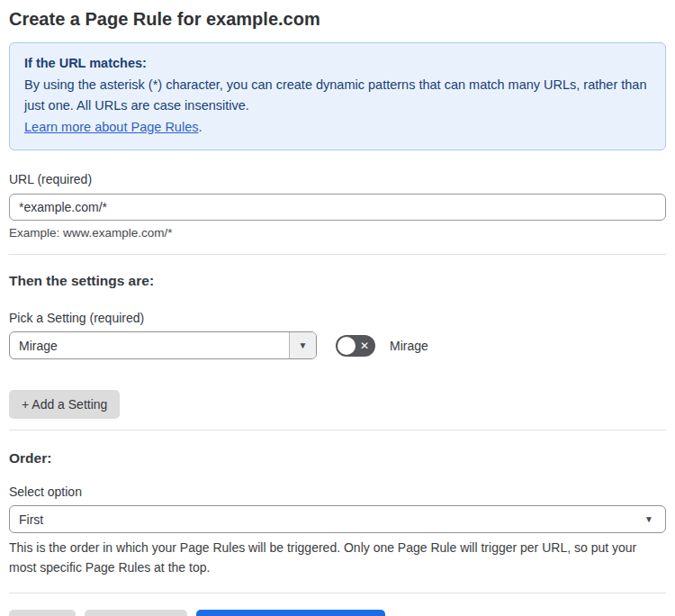 This screenshot has width=675, height=616. I want to click on settings-section-heading: Then the settings are:, so click(338, 281).